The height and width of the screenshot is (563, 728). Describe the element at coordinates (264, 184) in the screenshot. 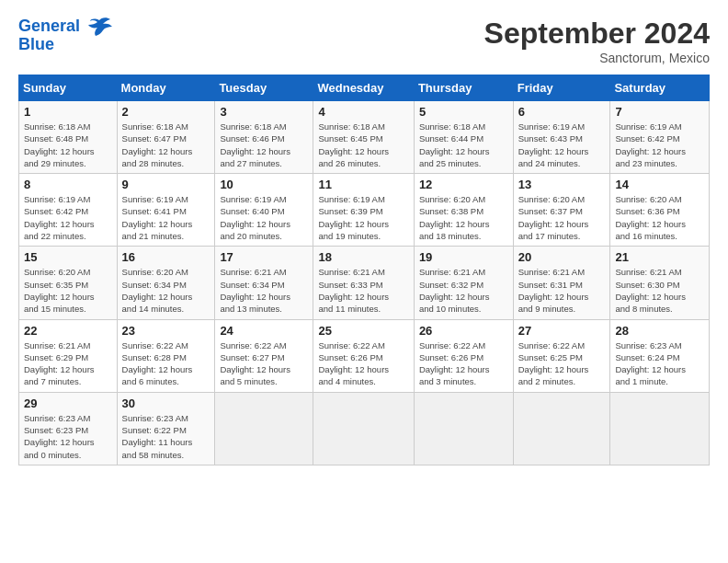

I see `day-number: 10` at that location.